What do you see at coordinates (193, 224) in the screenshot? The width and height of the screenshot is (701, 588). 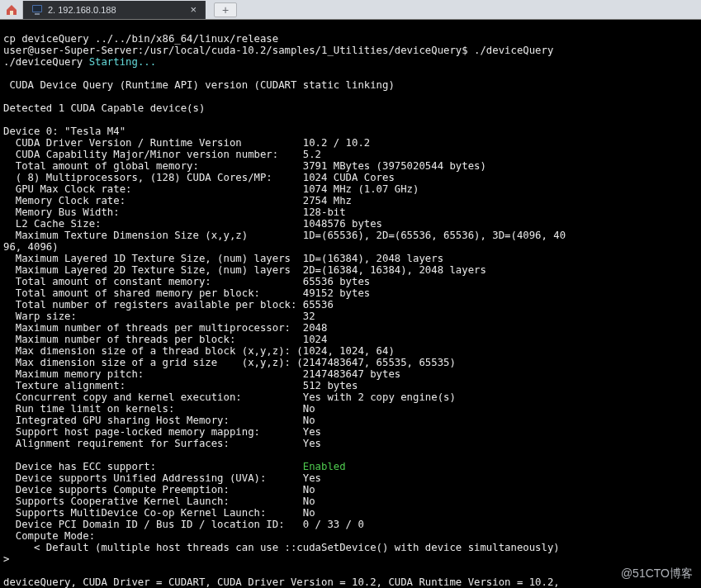 I see `term-line: L2 Cache Size: 1048576 bytes` at bounding box center [193, 224].